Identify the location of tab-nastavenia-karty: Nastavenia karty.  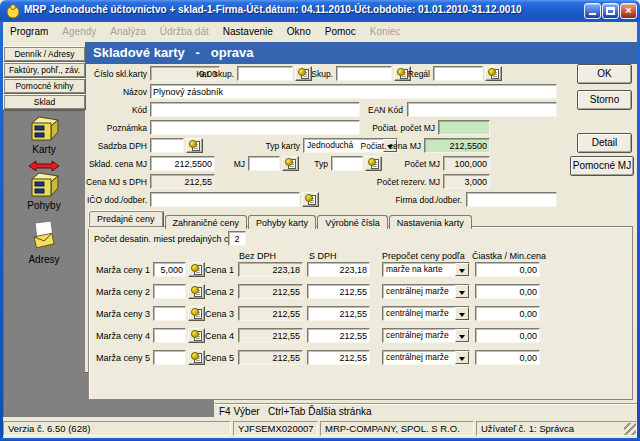
(430, 222).